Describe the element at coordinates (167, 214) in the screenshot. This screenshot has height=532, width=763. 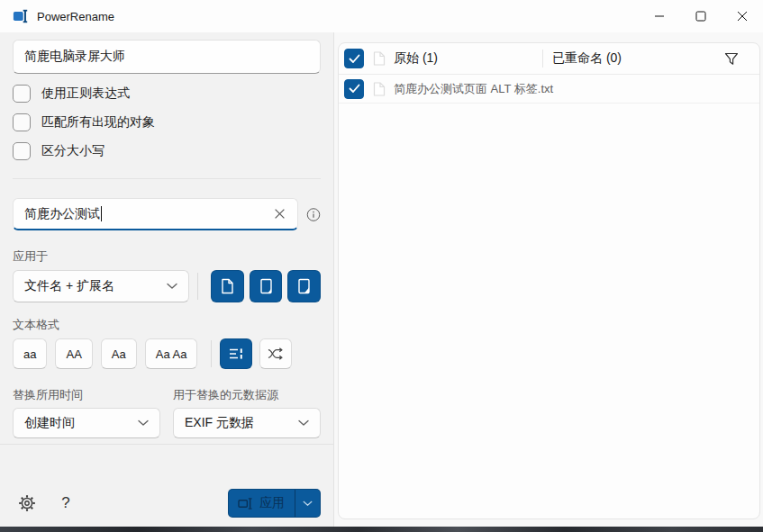
I see `replace-row: 简鹿办公测试` at that location.